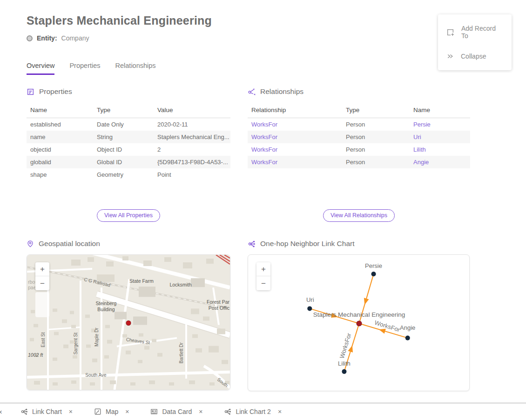 The width and height of the screenshot is (526, 420). Describe the element at coordinates (373, 266) in the screenshot. I see `node-label: Persie` at that location.